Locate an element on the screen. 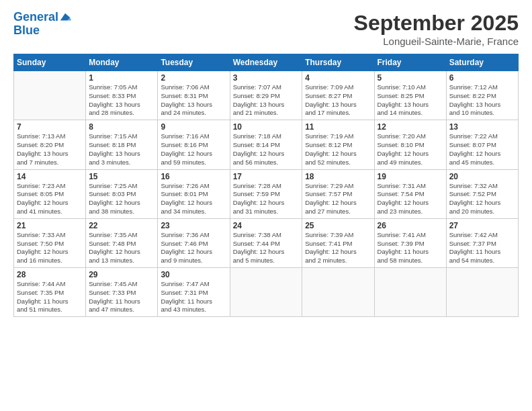  day-info: Sunrise: 7:19 AM Sunset: 8:12 PM Dayligh… is located at coordinates (338, 149).